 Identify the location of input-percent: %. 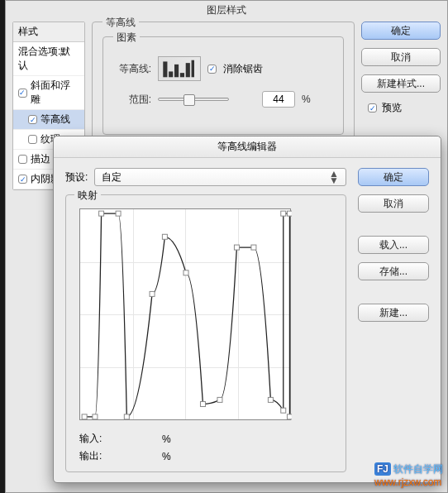
(167, 439).